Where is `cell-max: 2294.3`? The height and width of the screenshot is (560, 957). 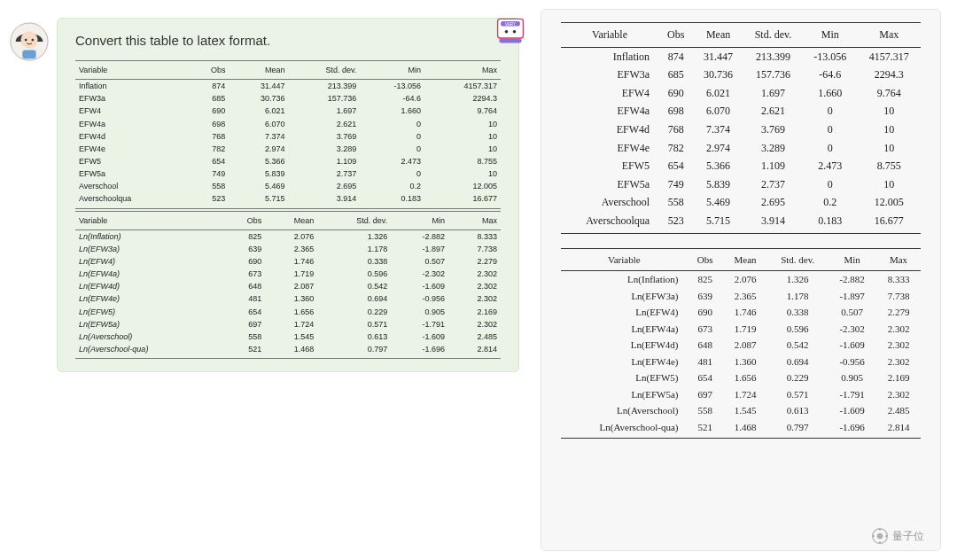 cell-max: 2294.3 is located at coordinates (463, 98).